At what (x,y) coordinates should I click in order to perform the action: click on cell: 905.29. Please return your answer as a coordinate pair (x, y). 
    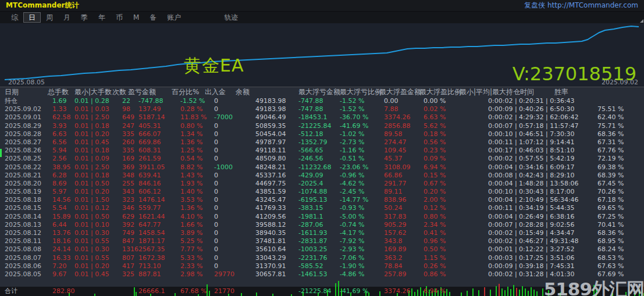
    Looking at the image, I should click on (396, 225).